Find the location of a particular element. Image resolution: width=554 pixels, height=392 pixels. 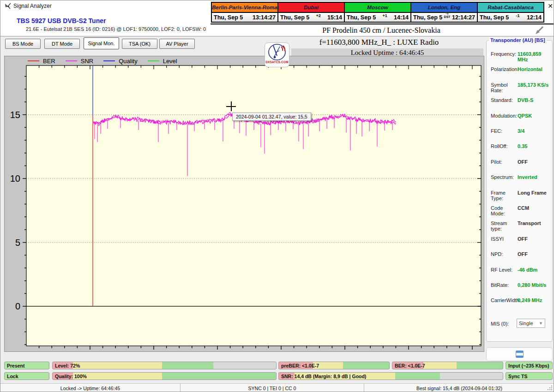

tp-field-value: Transport is located at coordinates (529, 226).